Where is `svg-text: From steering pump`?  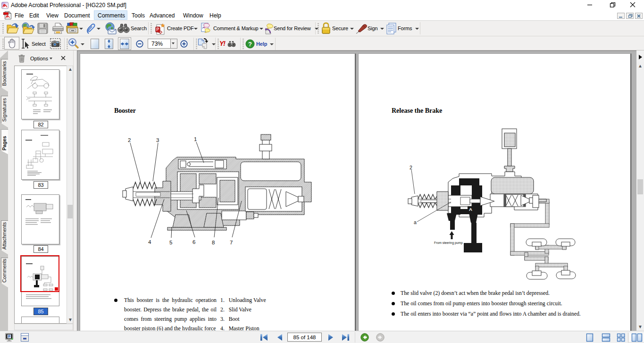
svg-text: From steering pump is located at coordinates (448, 243).